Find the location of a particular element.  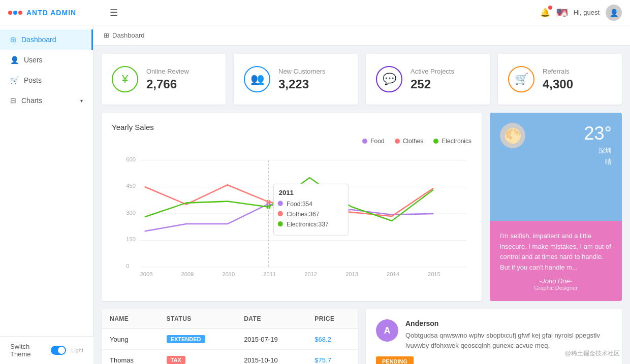

sidebar-item-label-charts: Charts is located at coordinates (32, 101).